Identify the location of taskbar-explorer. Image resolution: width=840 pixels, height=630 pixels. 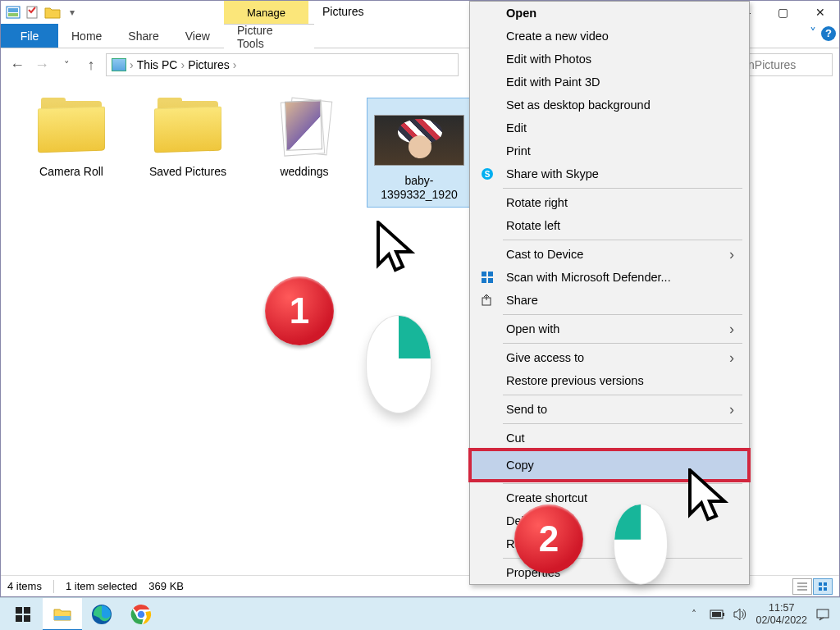
(62, 614).